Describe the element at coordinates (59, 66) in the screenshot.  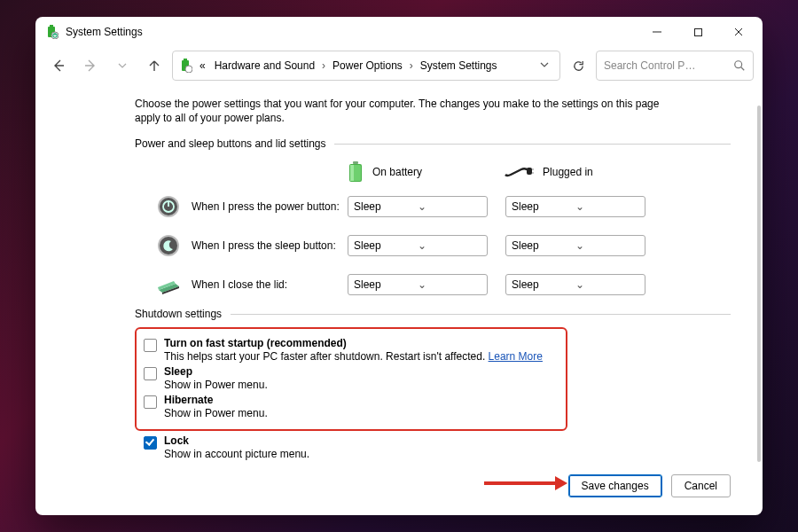
I see `back-button` at that location.